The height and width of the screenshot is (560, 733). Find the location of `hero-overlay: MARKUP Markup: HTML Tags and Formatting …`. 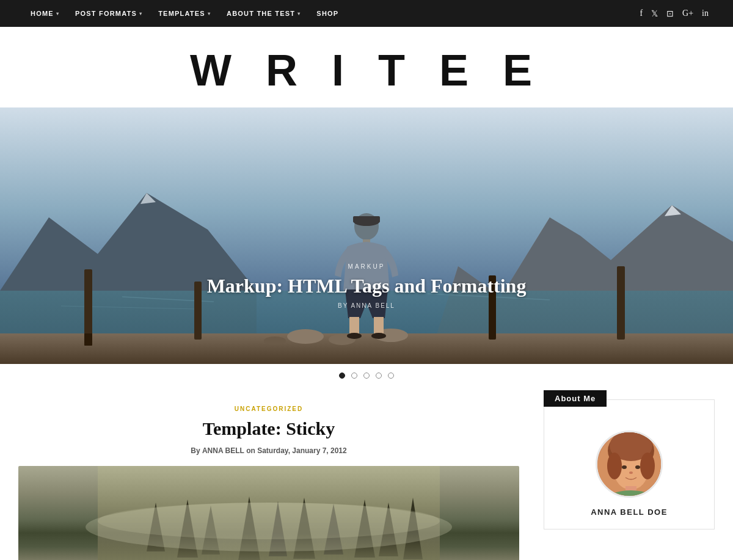

hero-overlay: MARKUP Markup: HTML Tags and Formatting … is located at coordinates (366, 286).